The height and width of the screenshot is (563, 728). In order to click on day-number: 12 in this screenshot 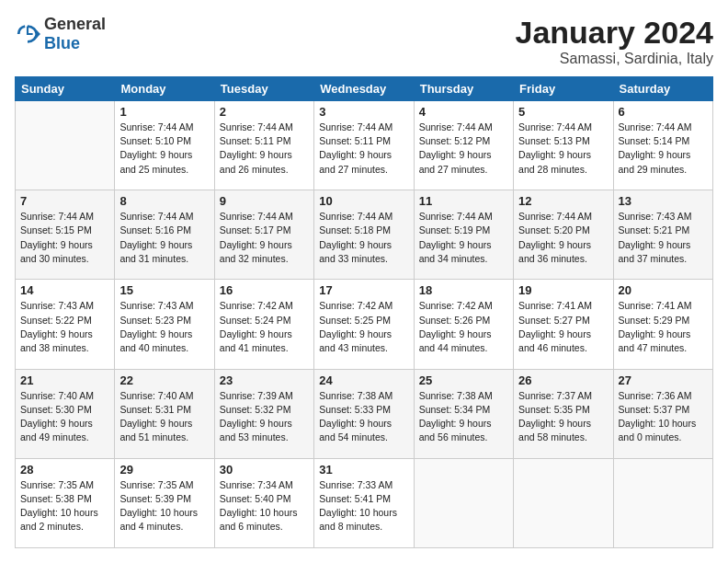, I will do `click(563, 201)`.